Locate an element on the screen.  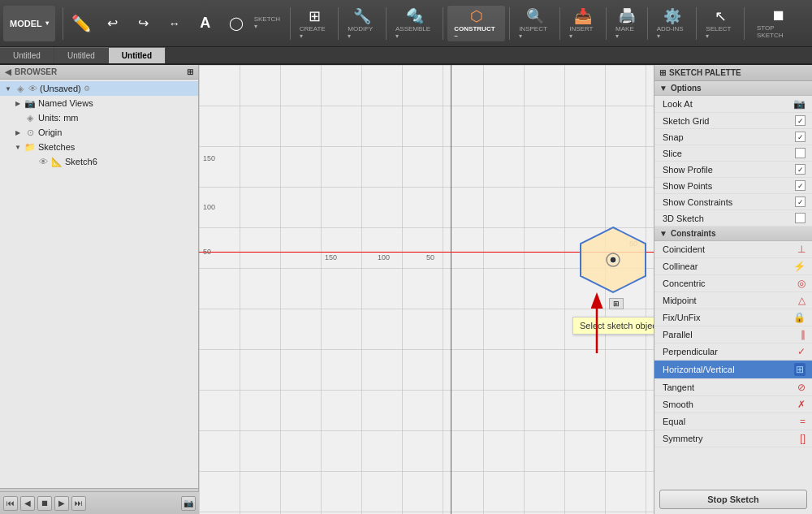
tab-3-label: Untitled is located at coordinates (136, 55).